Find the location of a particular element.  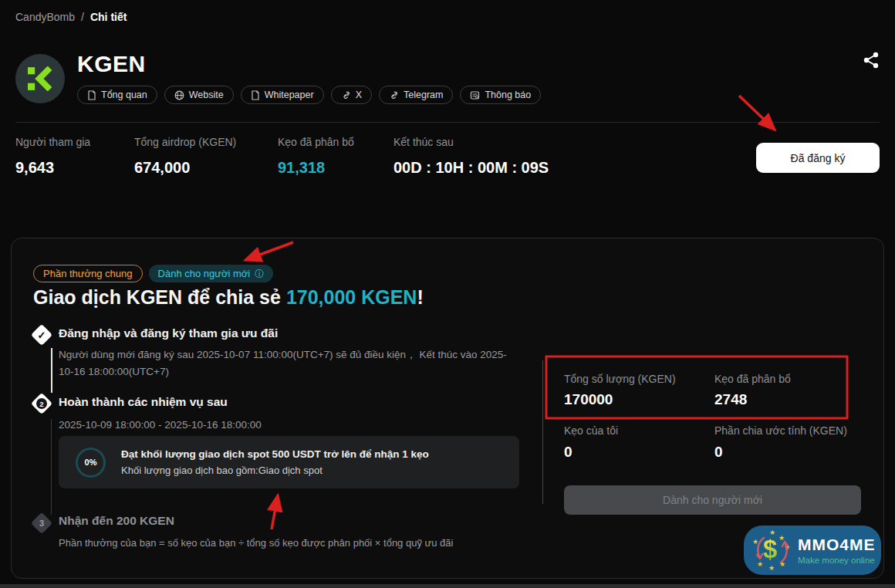

stat-value: 9,643 is located at coordinates (52, 168).